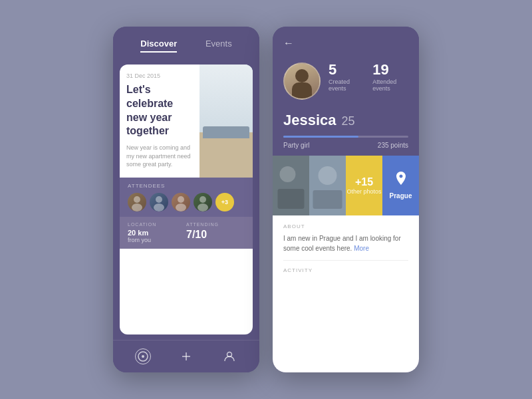 This screenshot has height=399, width=532. What do you see at coordinates (215, 225) in the screenshot?
I see `attending-label: ATTENDING` at bounding box center [215, 225].